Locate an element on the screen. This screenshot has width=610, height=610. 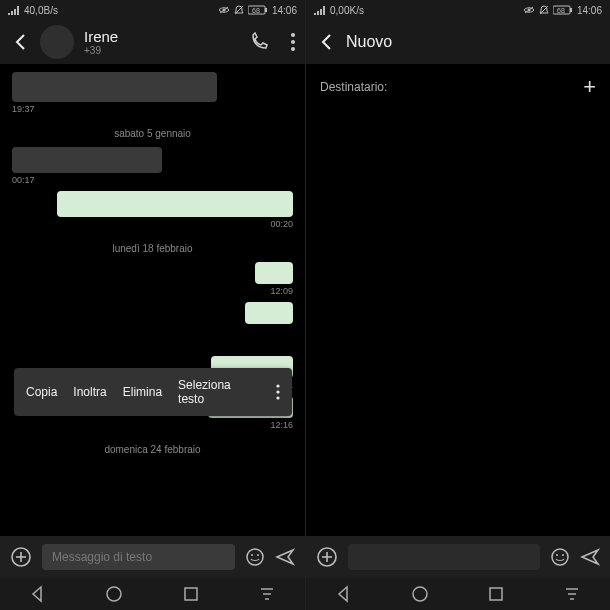
context-delete: Elimina is located at coordinates (142, 392).